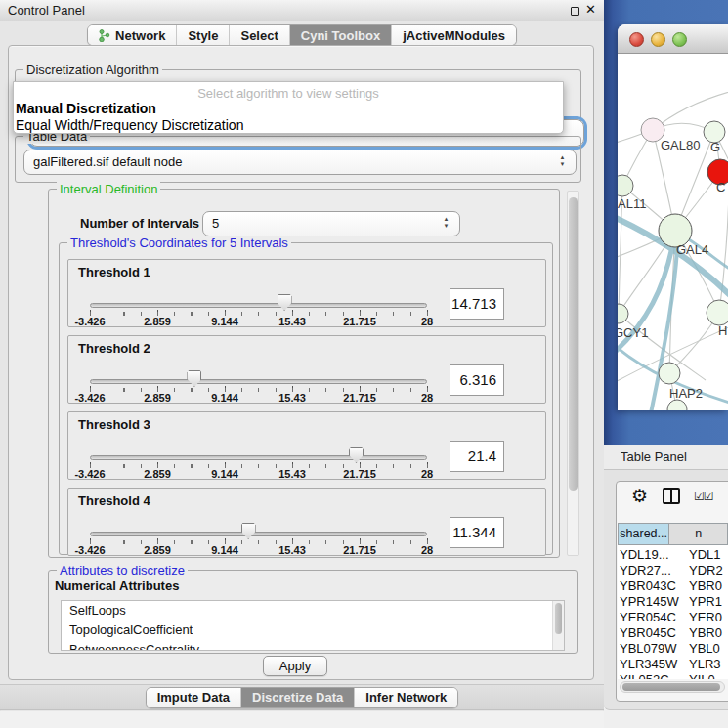 This screenshot has width=728, height=728. Describe the element at coordinates (573, 373) in the screenshot. I see `settings-scrollbar` at that location.